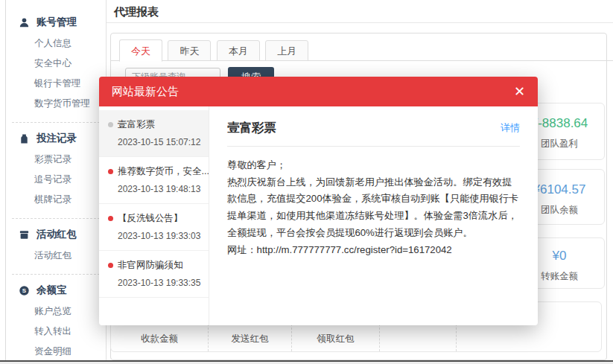 This screenshot has height=364, width=613. What do you see at coordinates (153, 228) in the screenshot?
I see `announcement-item: 【反洗钱公告】 2023-10-13 19:33:03` at bounding box center [153, 228].